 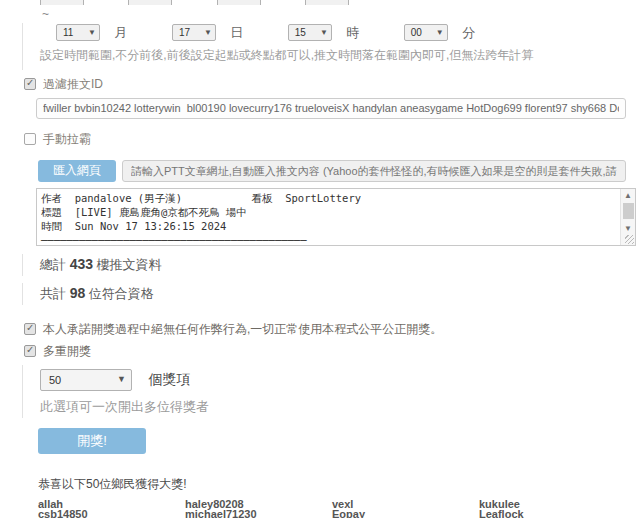 I want to click on manual-slot-row: 手動拉霸, so click(x=325, y=140).